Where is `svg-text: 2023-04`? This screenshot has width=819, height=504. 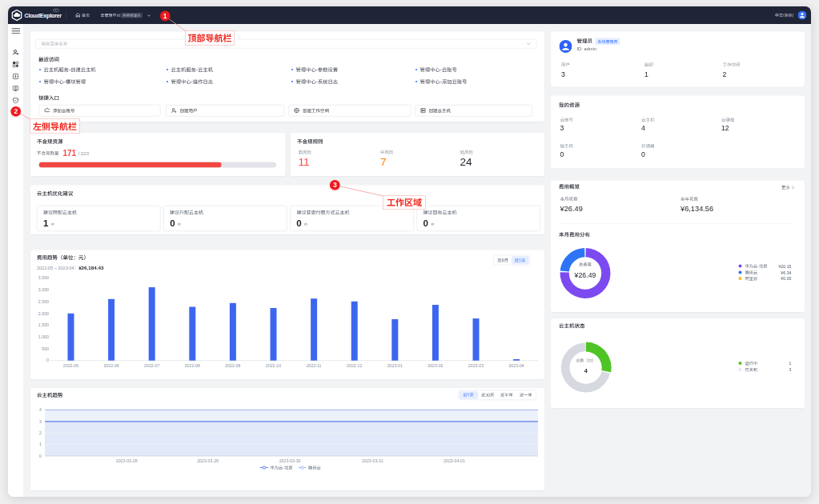
svg-text: 2023-04 is located at coordinates (516, 366).